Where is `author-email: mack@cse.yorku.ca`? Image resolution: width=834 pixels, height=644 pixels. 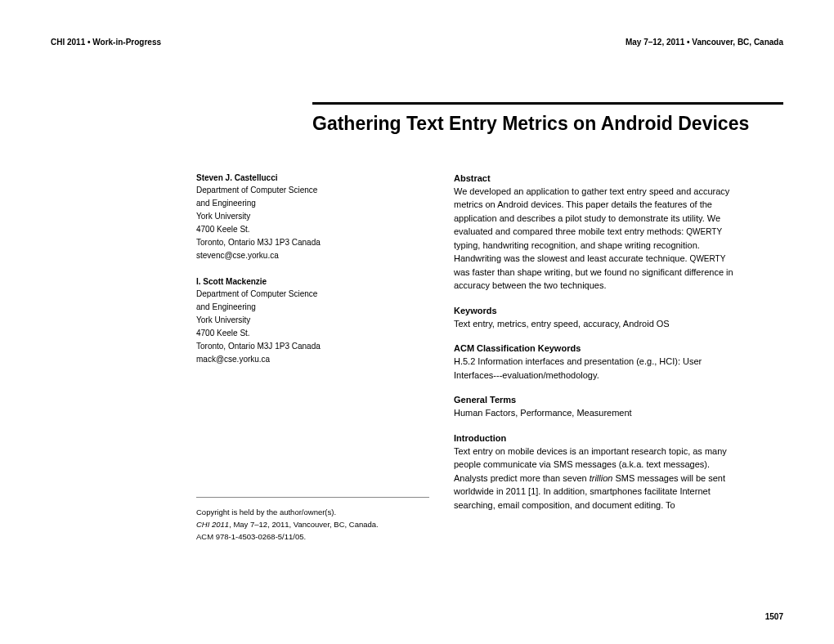 author-email: mack@cse.yorku.ca is located at coordinates (312, 360).